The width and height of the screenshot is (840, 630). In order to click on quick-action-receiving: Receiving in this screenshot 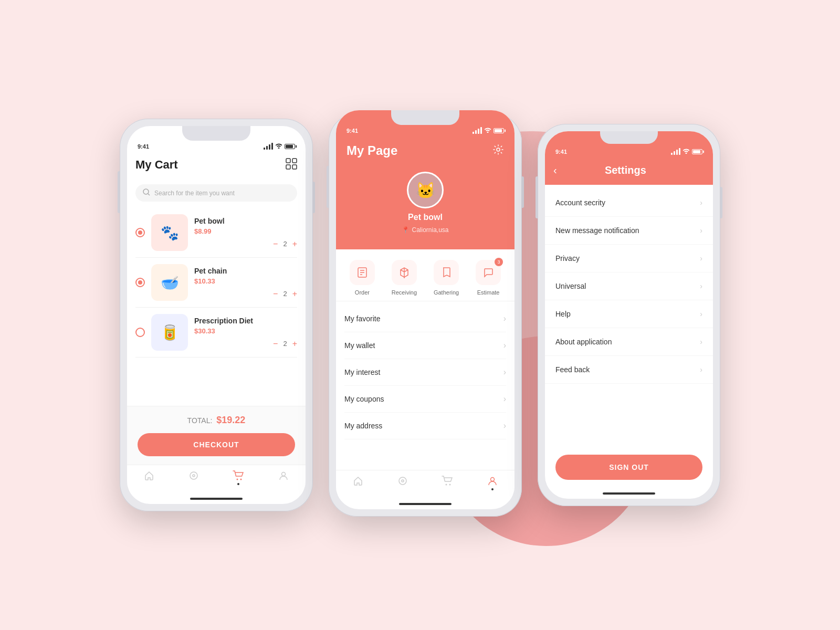, I will do `click(404, 278)`.